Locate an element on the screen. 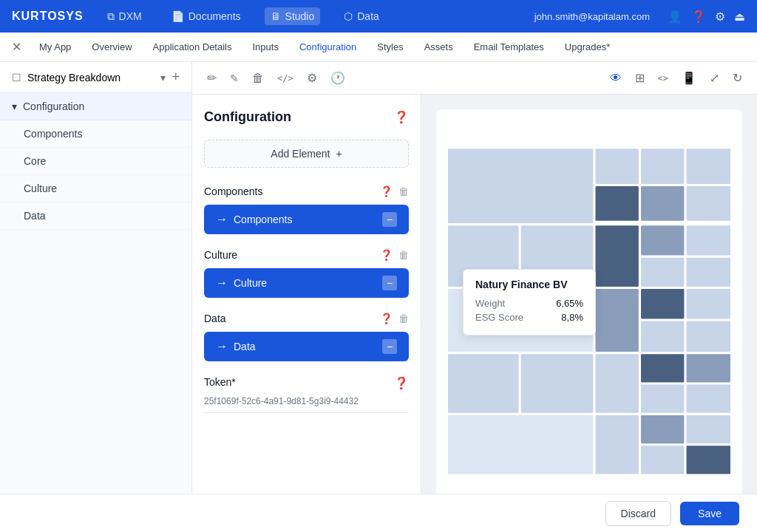 This screenshot has height=532, width=757. sidebar-section-config-header: ▾ Configuration is located at coordinates (96, 106).